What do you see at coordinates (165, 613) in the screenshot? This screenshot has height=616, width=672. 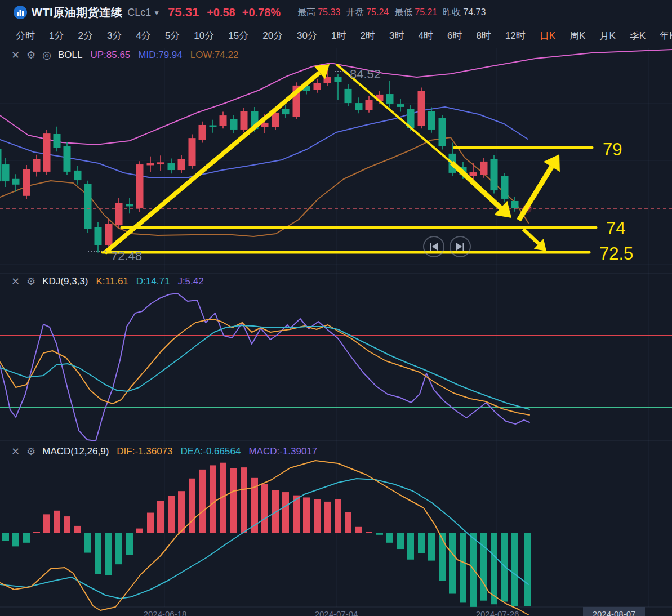 I see `date-label: 2024-06-18` at bounding box center [165, 613].